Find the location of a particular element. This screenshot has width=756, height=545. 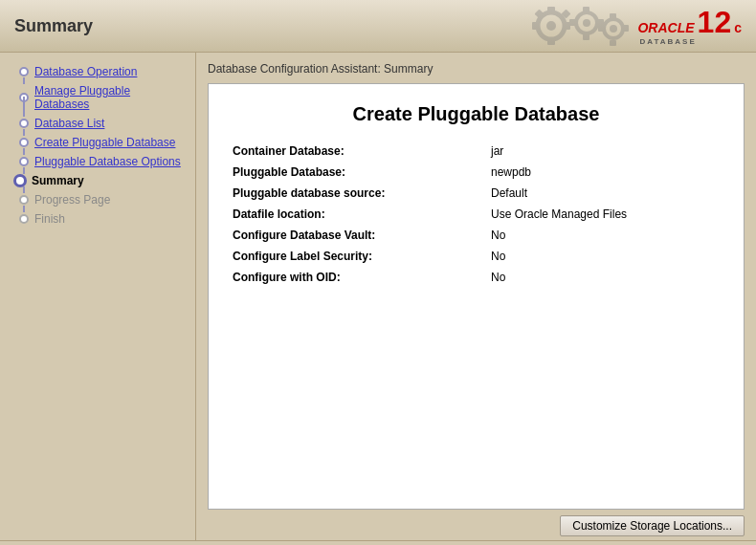

sidebar-item-label: Create Pluggable Database is located at coordinates (105, 142).